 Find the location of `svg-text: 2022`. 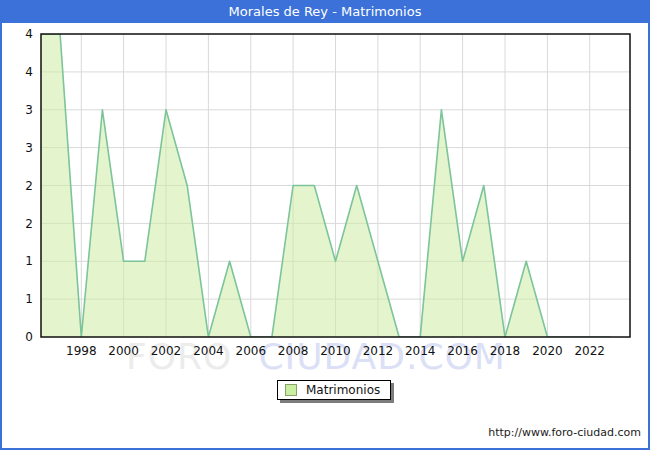

svg-text: 2022 is located at coordinates (590, 351).